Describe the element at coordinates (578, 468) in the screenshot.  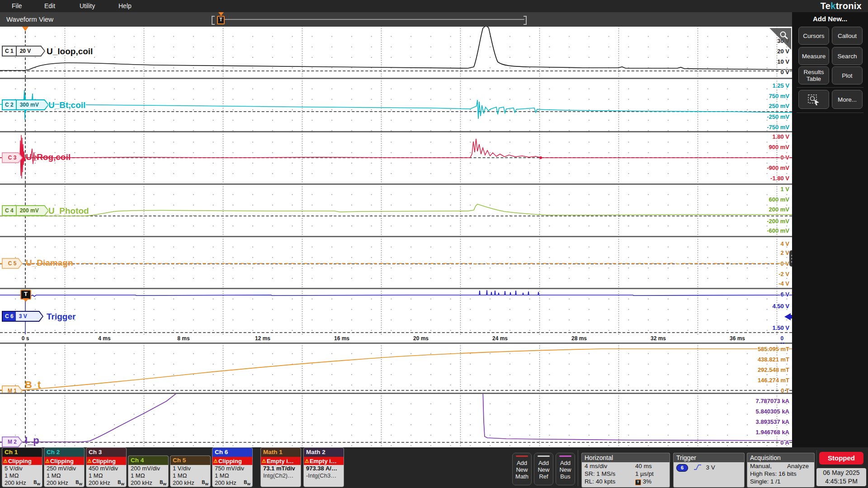
I see `divider` at that location.